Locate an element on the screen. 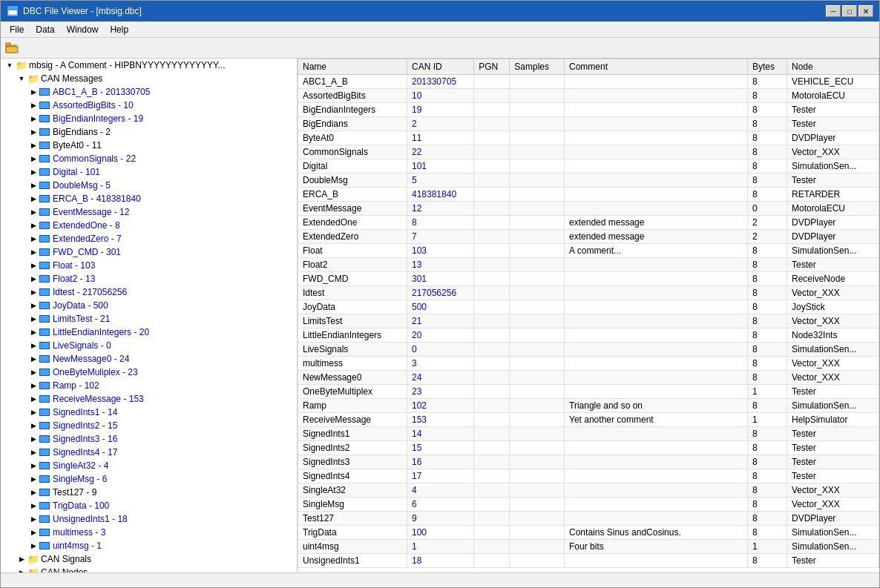 This screenshot has width=880, height=588. table-row: ExtendedZero 7 extended message 2 DVDPla… is located at coordinates (589, 237).